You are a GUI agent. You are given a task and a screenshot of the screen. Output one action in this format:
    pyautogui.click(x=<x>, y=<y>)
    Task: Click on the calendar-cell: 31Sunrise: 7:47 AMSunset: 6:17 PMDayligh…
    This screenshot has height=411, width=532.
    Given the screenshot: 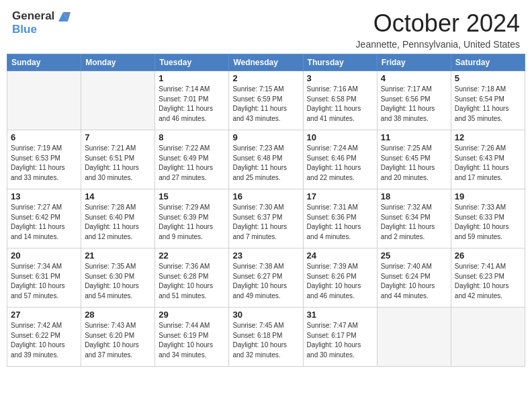 What is the action you would take?
    pyautogui.click(x=340, y=337)
    